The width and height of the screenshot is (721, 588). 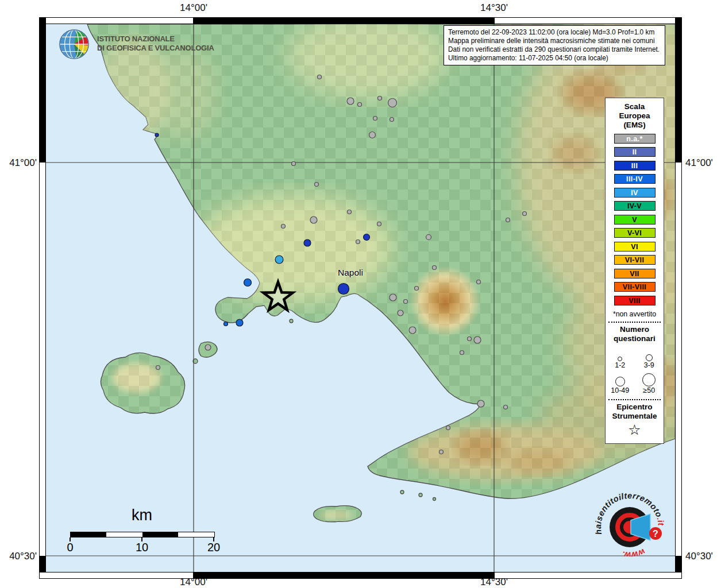 What do you see at coordinates (634, 314) in the screenshot?
I see `legend-footnote: *non avvertito` at bounding box center [634, 314].